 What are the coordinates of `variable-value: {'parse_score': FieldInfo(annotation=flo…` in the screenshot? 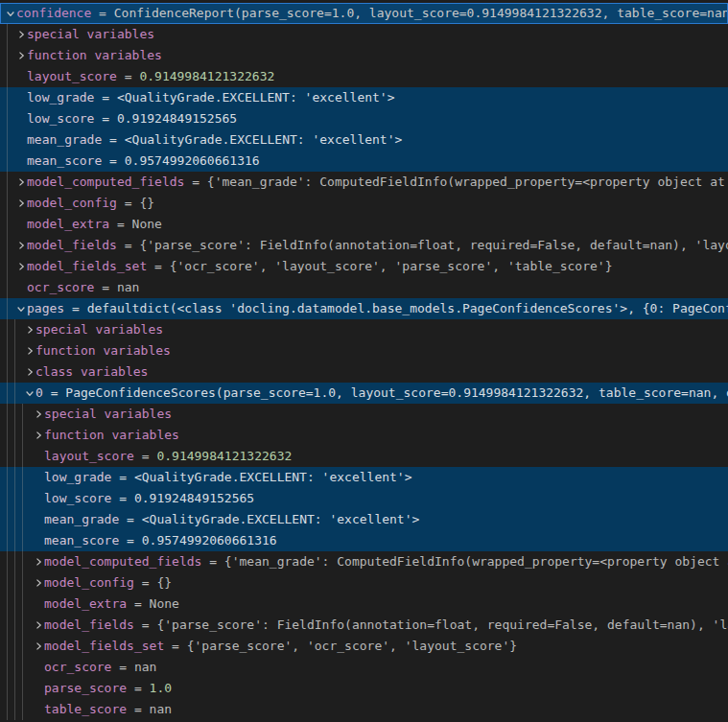 It's located at (442, 625).